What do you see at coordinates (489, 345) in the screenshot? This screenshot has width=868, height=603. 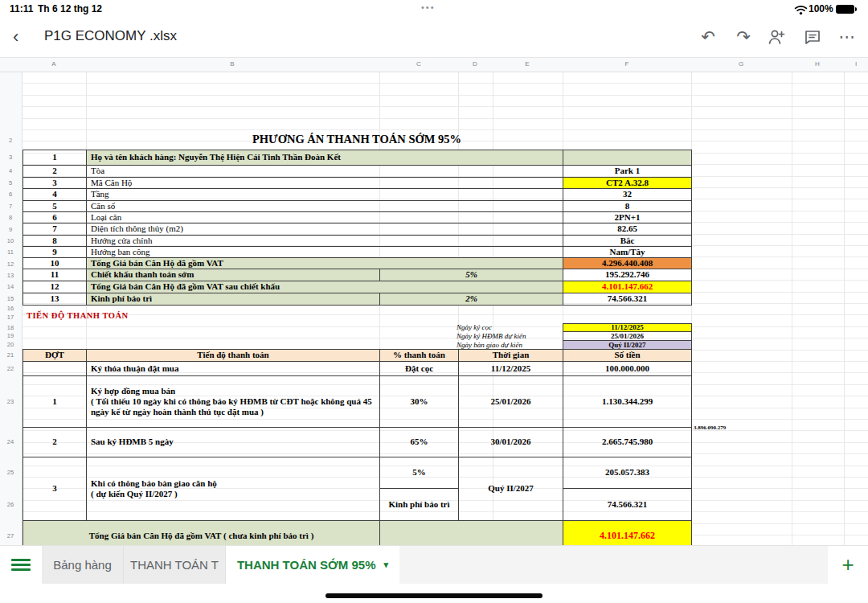 I see `handover-date-label: Ngày bàn giao dự kiến` at bounding box center [489, 345].